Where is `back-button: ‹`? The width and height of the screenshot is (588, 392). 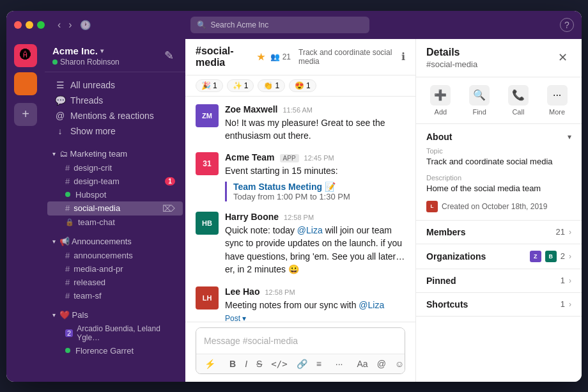 back-button: ‹ is located at coordinates (59, 25).